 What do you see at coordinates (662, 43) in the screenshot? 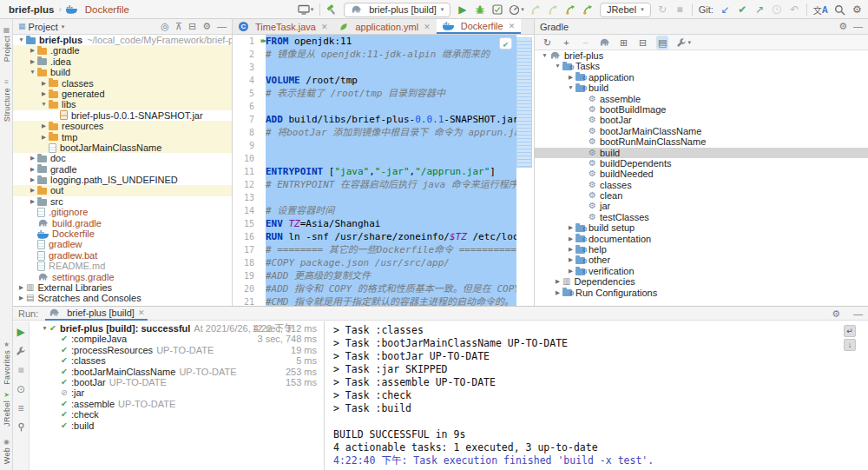
I see `group-tasks-icon: ▤` at bounding box center [662, 43].